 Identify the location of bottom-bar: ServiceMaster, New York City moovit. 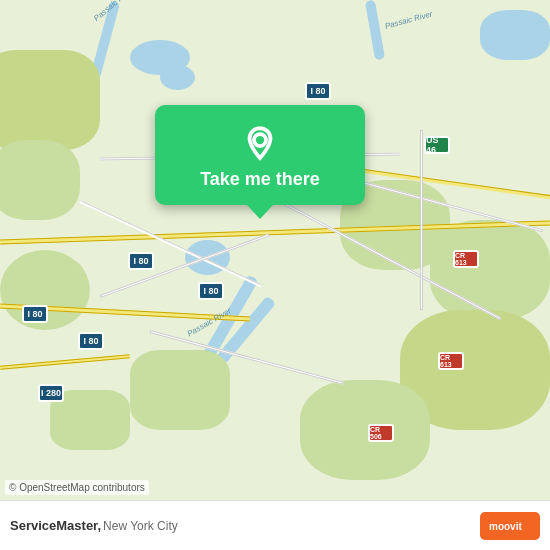
(275, 525).